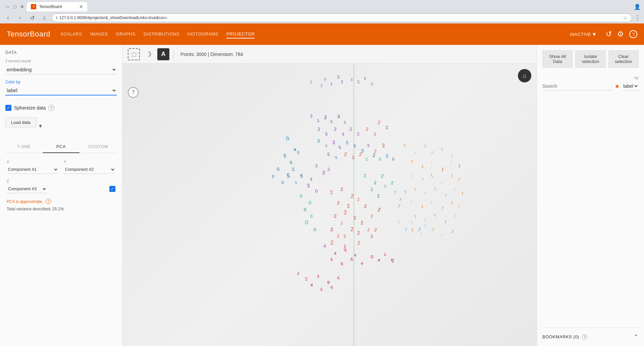 The image size is (644, 346). I want to click on search-input, so click(578, 86).